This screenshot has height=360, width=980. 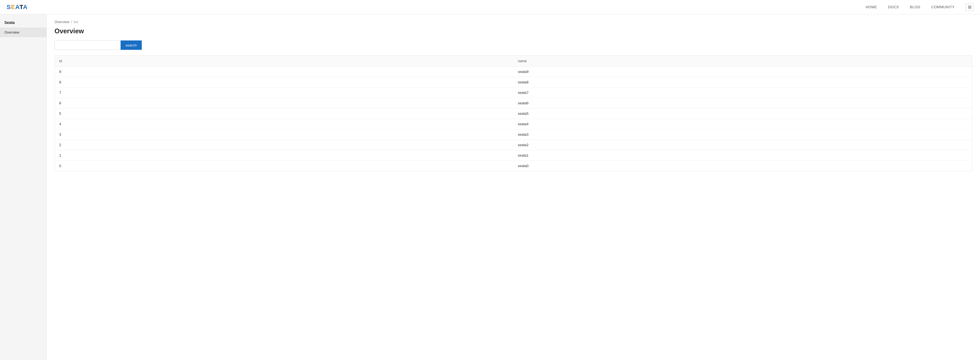 I want to click on col-header-id: id, so click(x=284, y=61).